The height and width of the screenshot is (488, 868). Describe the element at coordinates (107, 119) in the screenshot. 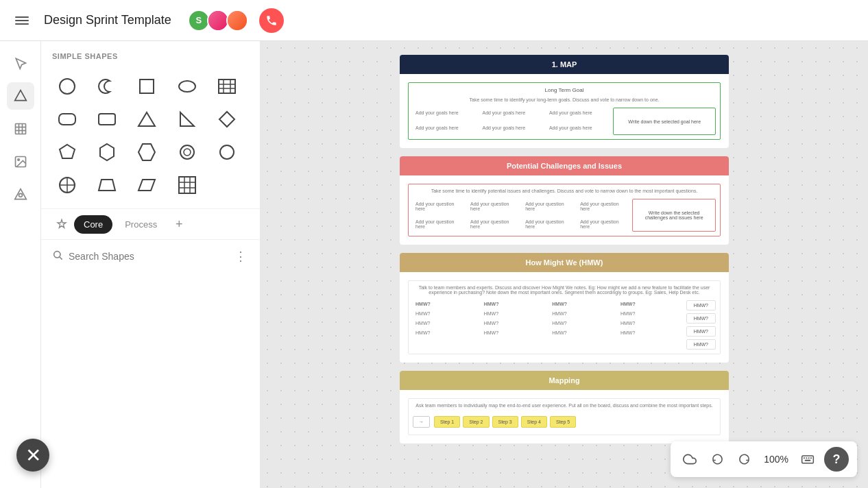

I see `rounded-rect2-shape` at that location.